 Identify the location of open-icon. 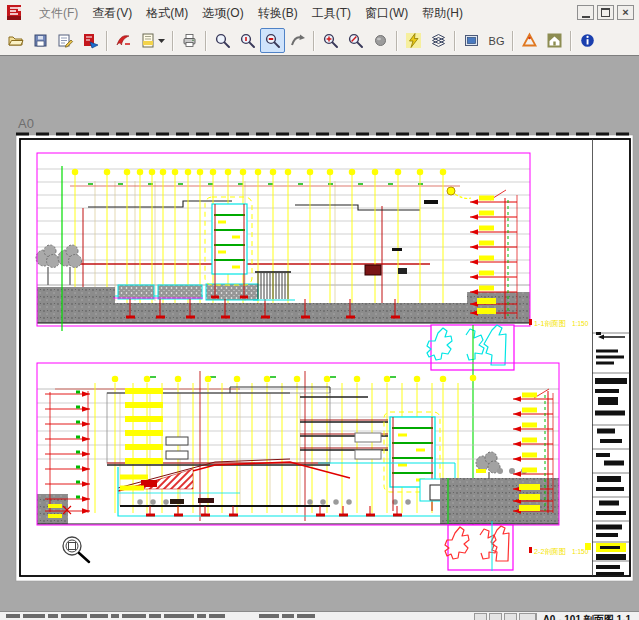
(16, 40).